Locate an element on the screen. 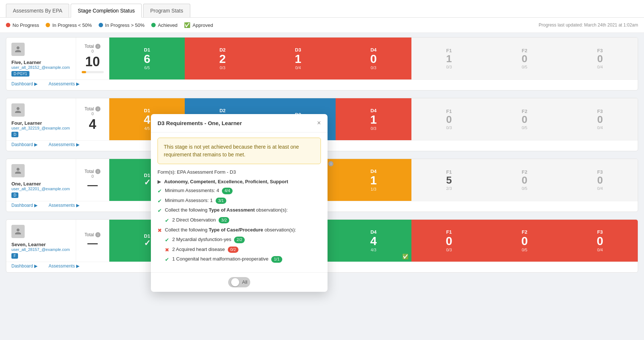  stage-f1-4: F1 0 0/3 is located at coordinates (449, 241).